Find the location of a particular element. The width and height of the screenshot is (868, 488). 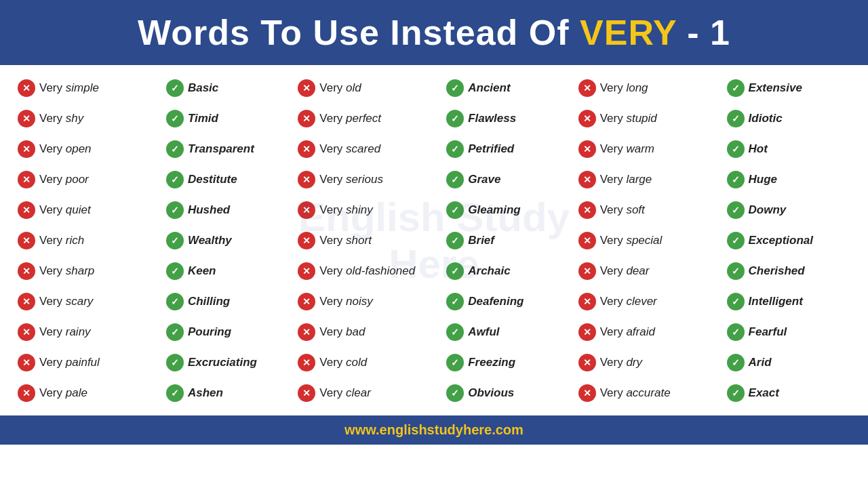

pair-row: ✕Very rich✓Wealthy is located at coordinates (153, 241).